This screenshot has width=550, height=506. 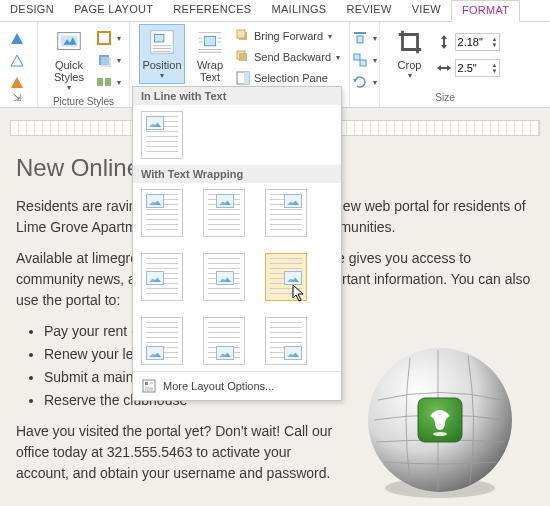 I want to click on cursor-icon, so click(x=299, y=293).